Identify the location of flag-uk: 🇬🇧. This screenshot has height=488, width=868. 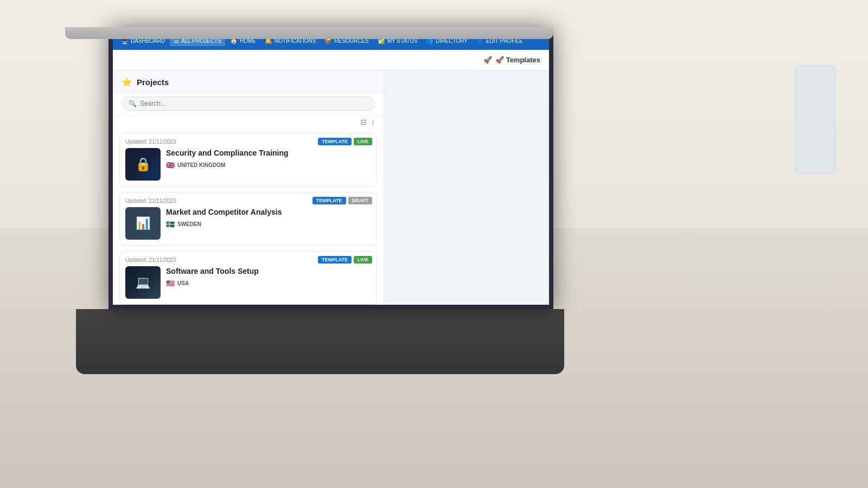
(170, 165).